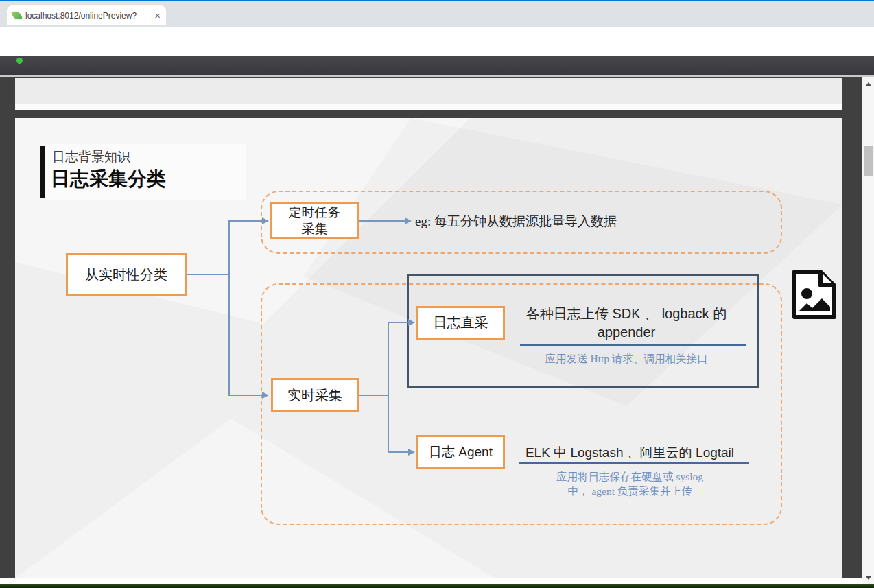 The image size is (874, 588). Describe the element at coordinates (626, 314) in the screenshot. I see `direct-desc-line1: 各种日志上传 SDK 、 logback 的` at that location.